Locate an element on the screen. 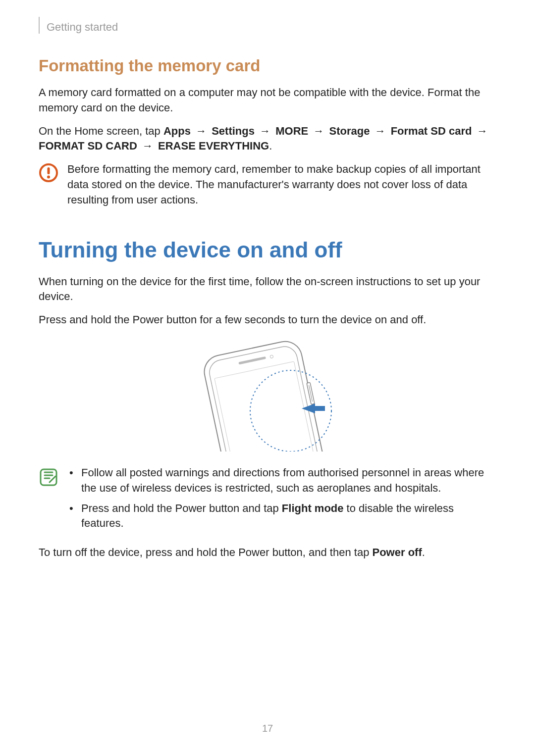  chapter-header: Getting started is located at coordinates (265, 25).